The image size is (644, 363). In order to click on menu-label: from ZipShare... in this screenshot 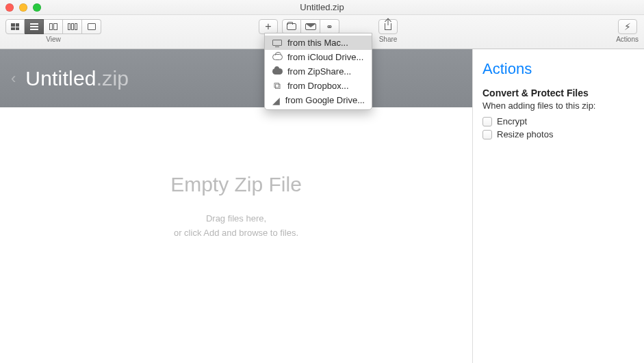, I will do `click(319, 71)`.